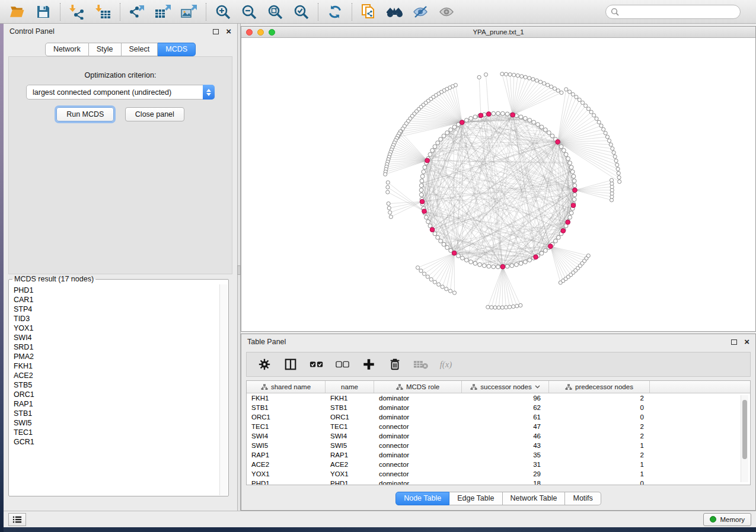  I want to click on column-header-predecessor-nodes: predecessor nodes, so click(599, 387).